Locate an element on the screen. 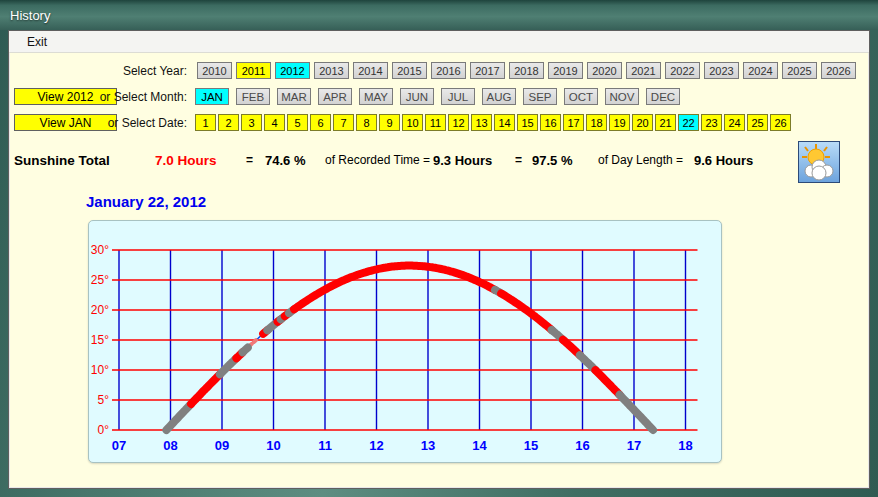 Image resolution: width=878 pixels, height=497 pixels. svg-text: 16 is located at coordinates (582, 446).